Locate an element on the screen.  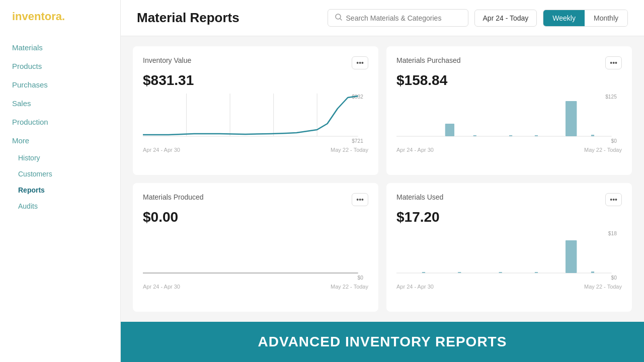
header: Material Reports Apr 24 - Today Weekly M… is located at coordinates (382, 18).